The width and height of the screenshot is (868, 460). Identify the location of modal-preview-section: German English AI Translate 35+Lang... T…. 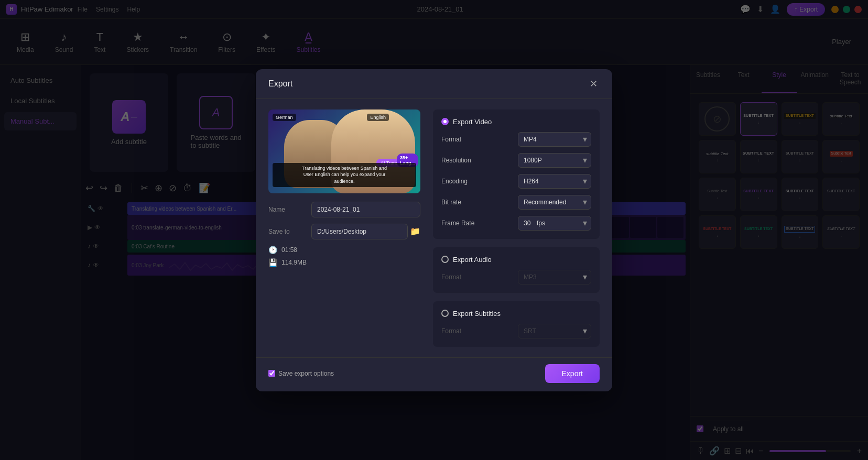
(344, 228).